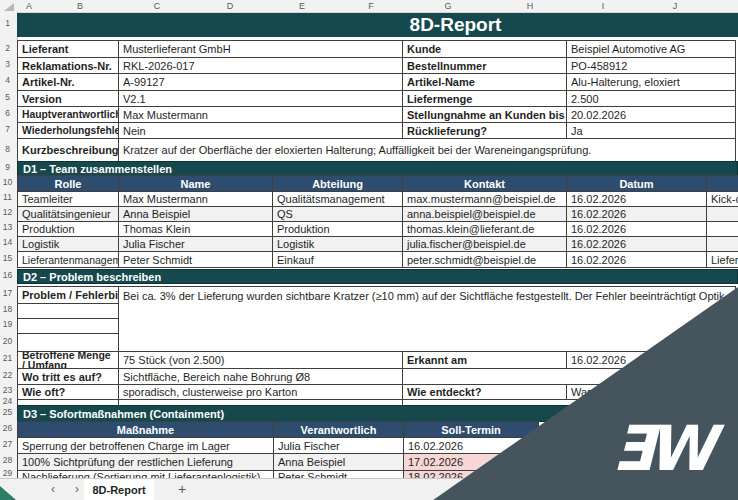 This screenshot has width=738, height=500. I want to click on table-column-header: Abteilung, so click(338, 184).